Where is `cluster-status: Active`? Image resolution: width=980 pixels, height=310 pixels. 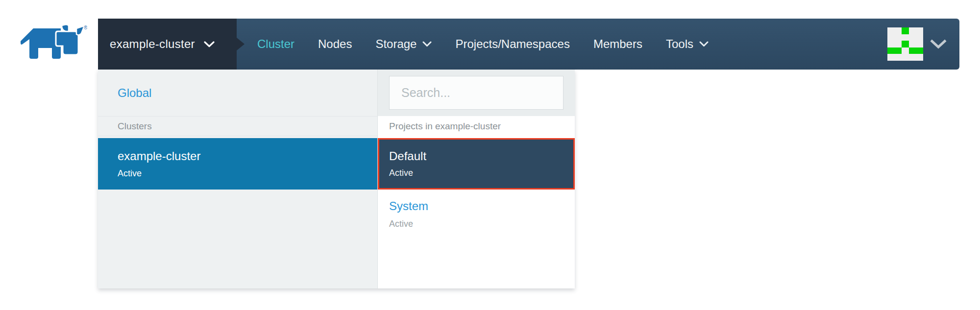 cluster-status: Active is located at coordinates (247, 173).